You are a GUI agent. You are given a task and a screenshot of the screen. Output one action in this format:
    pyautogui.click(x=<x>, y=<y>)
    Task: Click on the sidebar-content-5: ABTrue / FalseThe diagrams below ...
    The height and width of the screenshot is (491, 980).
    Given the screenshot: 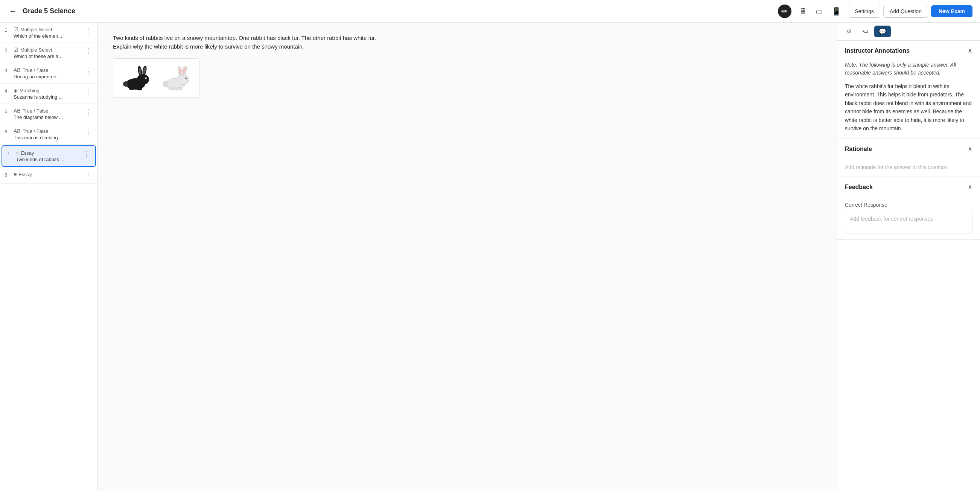 What is the action you would take?
    pyautogui.click(x=48, y=114)
    